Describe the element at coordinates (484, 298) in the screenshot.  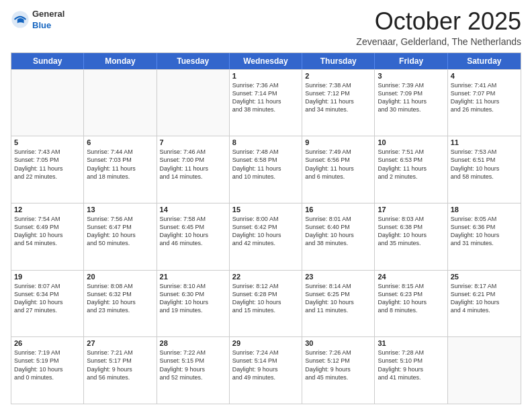
I see `cell-text: Sunrise: 8:17 AM Sunset: 6:21 PM Dayligh…` at that location.